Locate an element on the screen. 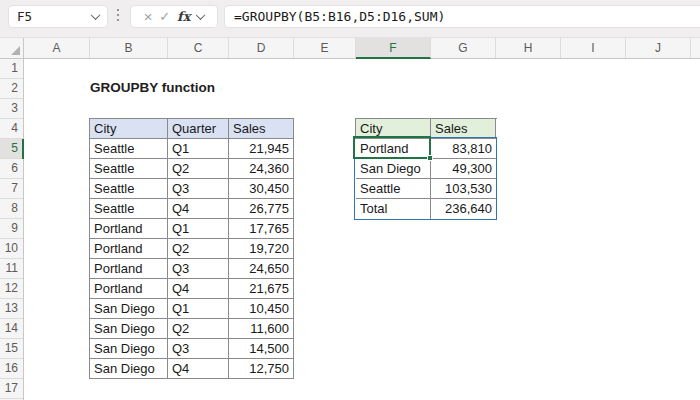  column-header-h: H is located at coordinates (528, 48).